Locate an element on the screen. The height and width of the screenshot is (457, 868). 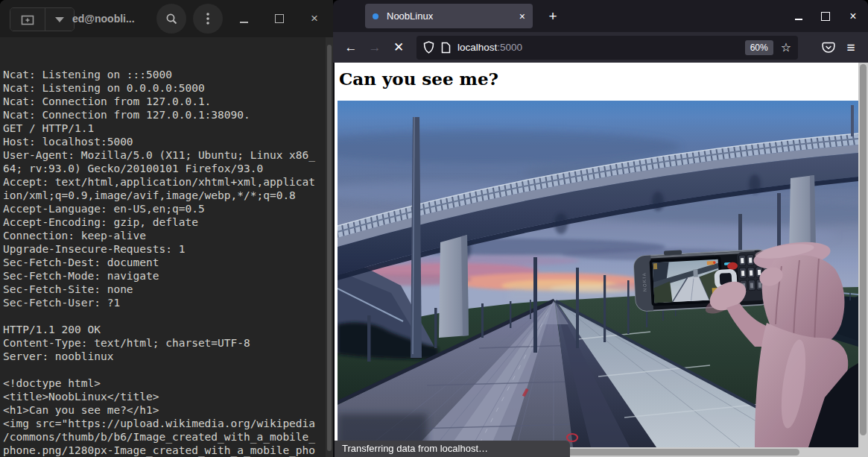
terminal-line: Ncat: Listening on :::5000 is located at coordinates (164, 75).